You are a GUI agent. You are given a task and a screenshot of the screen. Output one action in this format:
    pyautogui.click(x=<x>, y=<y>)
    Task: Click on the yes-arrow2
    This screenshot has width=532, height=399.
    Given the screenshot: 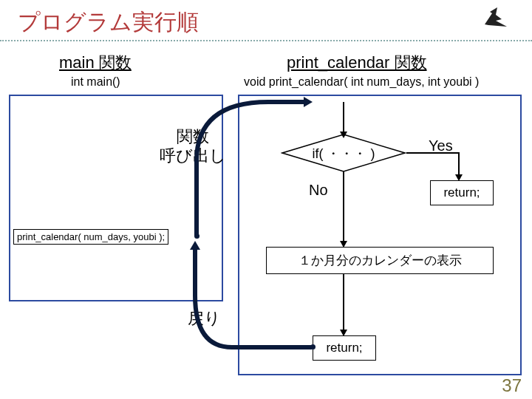 What is the action you would take?
    pyautogui.click(x=450, y=153)
    